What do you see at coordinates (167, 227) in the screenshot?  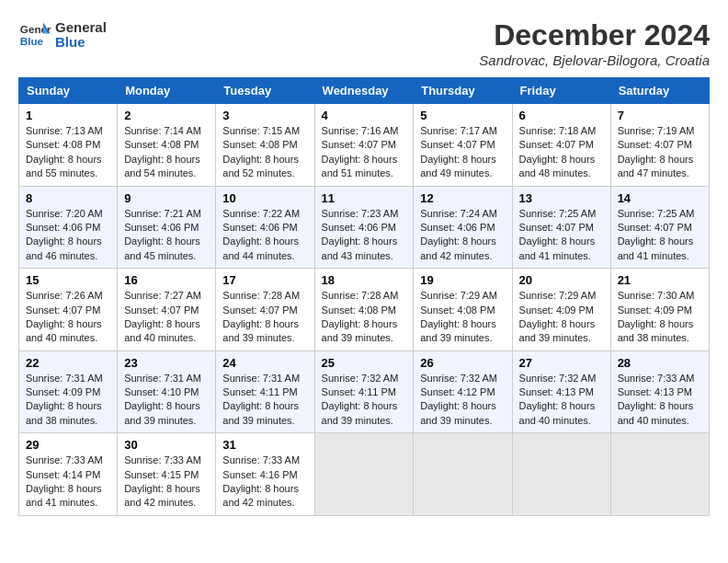 I see `calendar-day-cell: 9 Sunrise: 7:21 AMSunset: 4:06 PMDayligh…` at bounding box center [167, 227].